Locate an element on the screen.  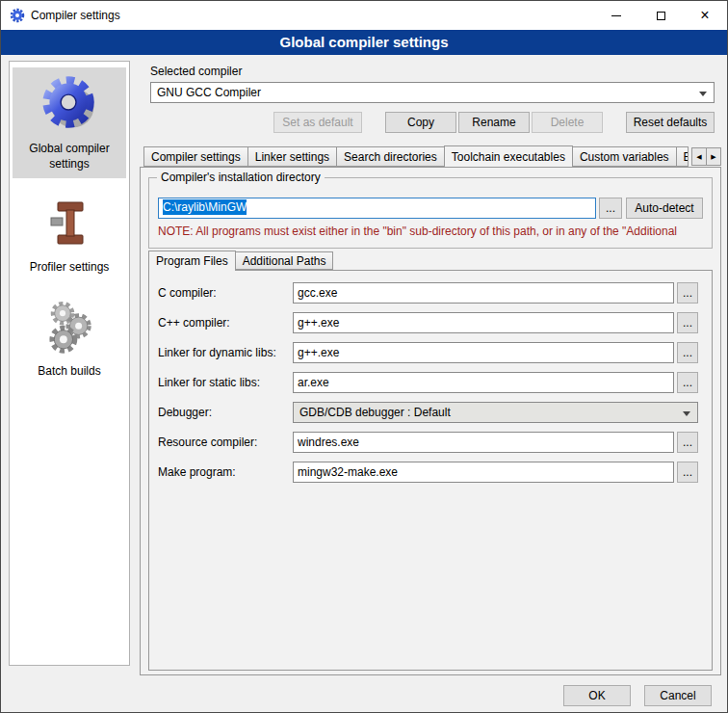
tab-search-directories: Search directories is located at coordinates (391, 156).